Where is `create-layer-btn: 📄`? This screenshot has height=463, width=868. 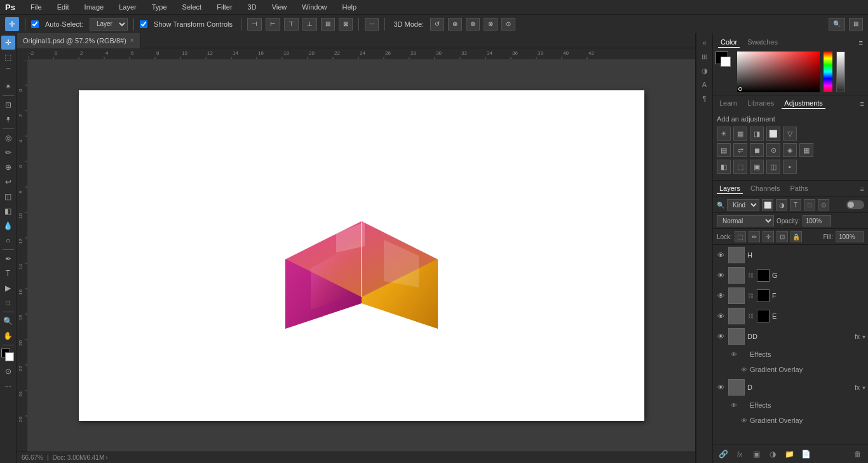 create-layer-btn: 📄 is located at coordinates (806, 454).